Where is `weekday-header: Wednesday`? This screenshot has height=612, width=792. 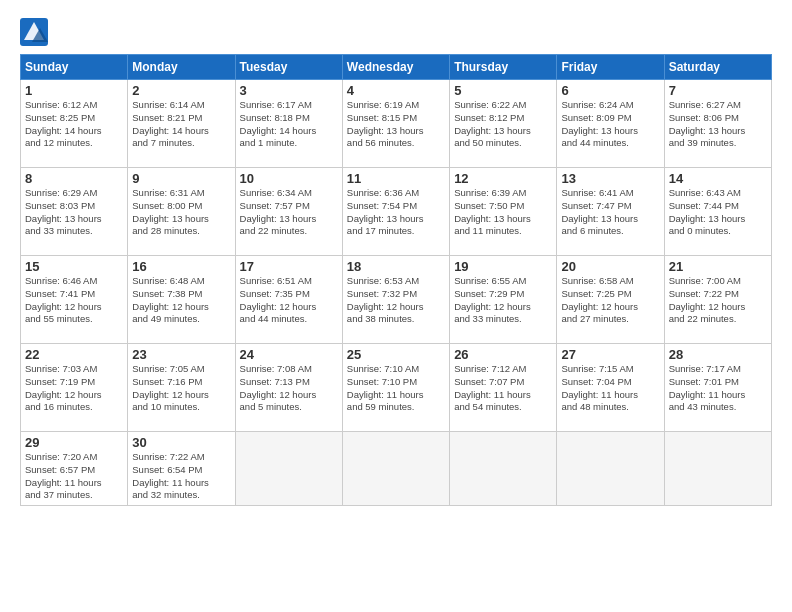
weekday-header: Wednesday is located at coordinates (396, 68).